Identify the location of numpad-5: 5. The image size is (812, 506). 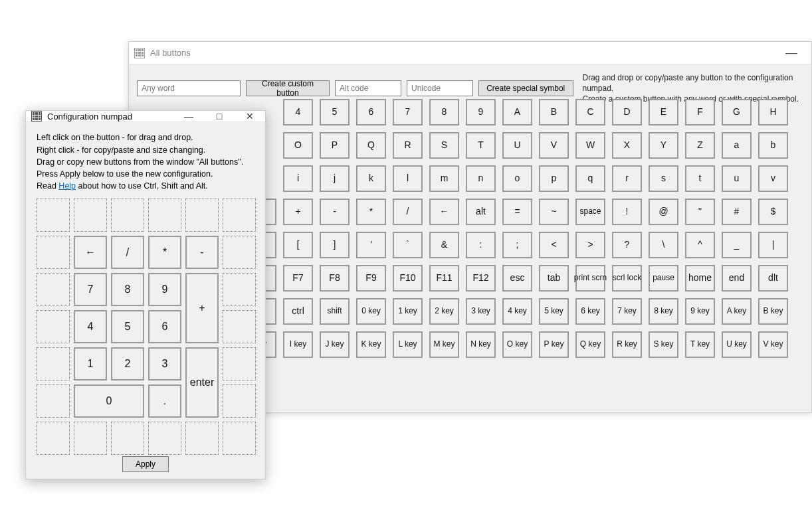
(128, 327).